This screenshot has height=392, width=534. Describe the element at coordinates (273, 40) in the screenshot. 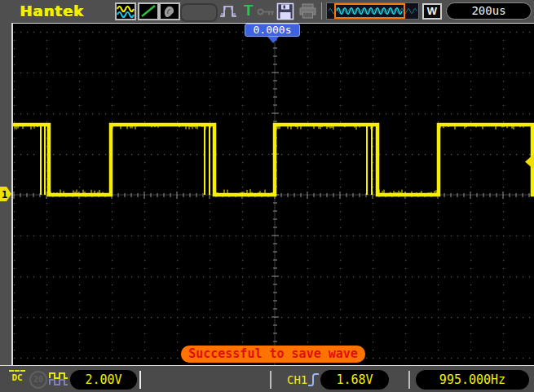

I see `trigger-position-pointer` at that location.